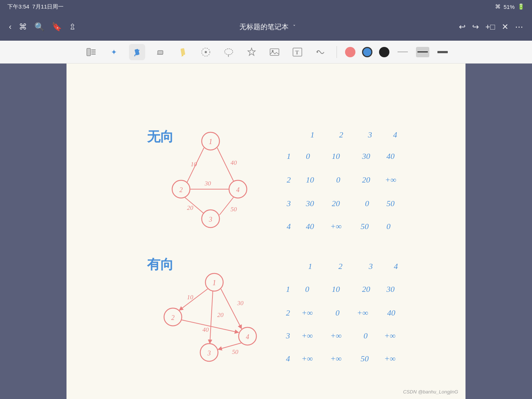 The height and width of the screenshot is (399, 532). What do you see at coordinates (18, 7) in the screenshot?
I see `time: 下午3:54` at bounding box center [18, 7].